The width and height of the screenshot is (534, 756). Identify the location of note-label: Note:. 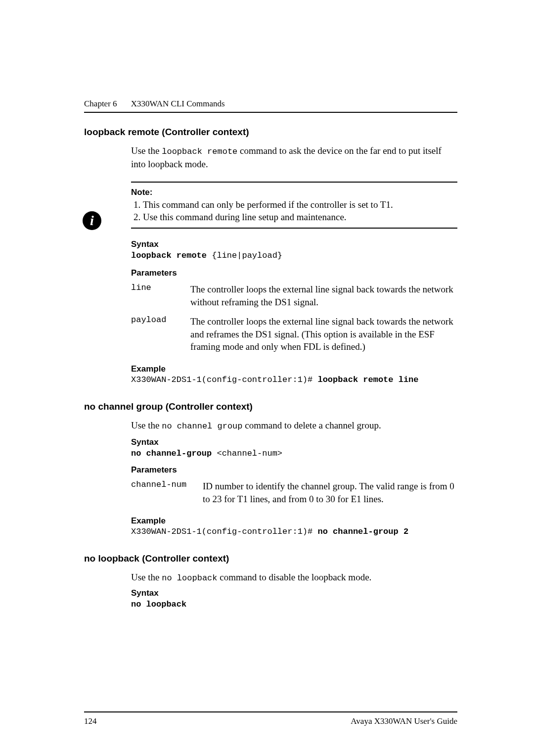
(294, 192).